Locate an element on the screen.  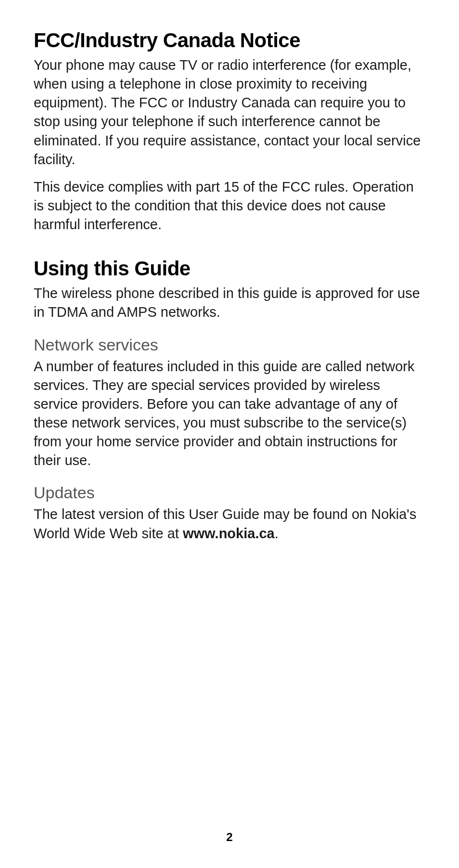
paragraph-fcc-2: This device complies with part 15 of the… is located at coordinates (230, 206).